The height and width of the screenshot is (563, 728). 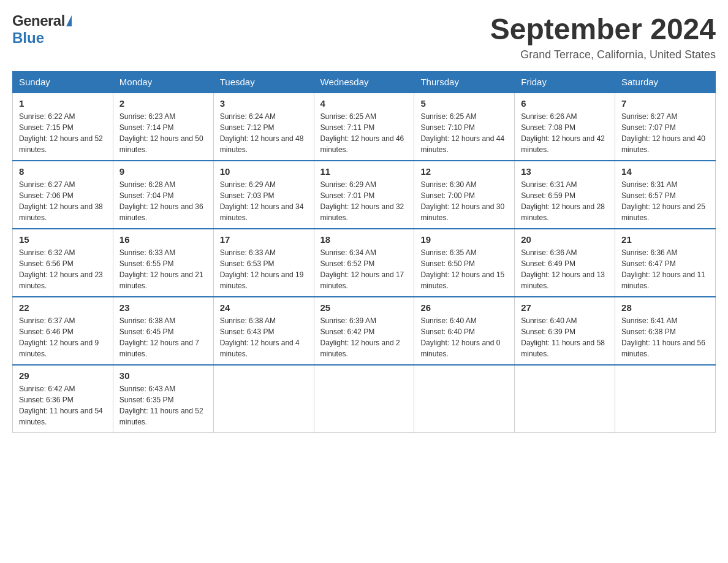 What do you see at coordinates (464, 195) in the screenshot?
I see `table-row: 12 Sunrise: 6:30 AMSunset: 7:00 PMDaylig…` at bounding box center [464, 195].